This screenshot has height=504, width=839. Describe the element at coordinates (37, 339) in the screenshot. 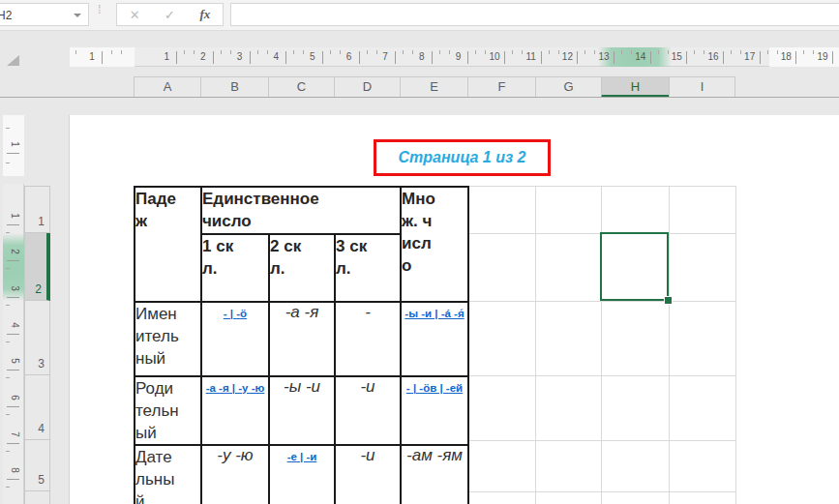

I see `row-header-3: 3` at that location.